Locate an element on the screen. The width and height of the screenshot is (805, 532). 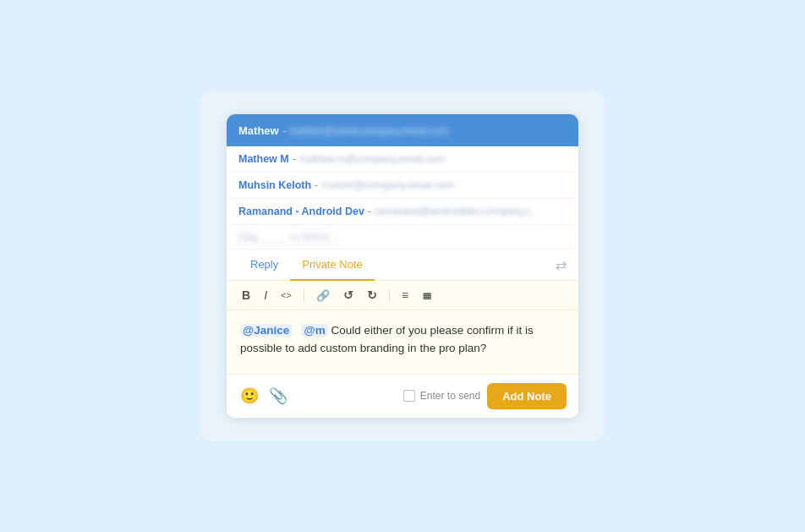
link-button: 🔗 is located at coordinates (323, 296).